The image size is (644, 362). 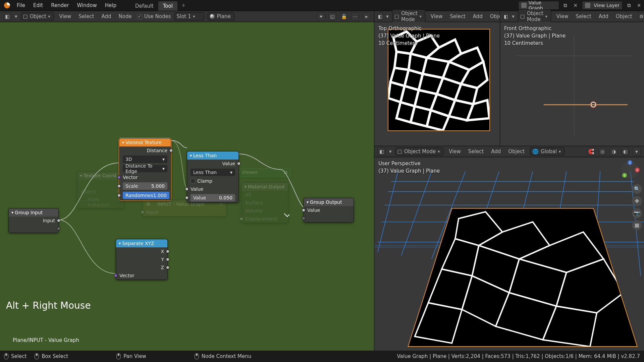 What do you see at coordinates (187, 16) in the screenshot?
I see `node-editor-header: ◧ ▾ ▢ Object ▾ View Select Add Node ✓ Us…` at bounding box center [187, 16].